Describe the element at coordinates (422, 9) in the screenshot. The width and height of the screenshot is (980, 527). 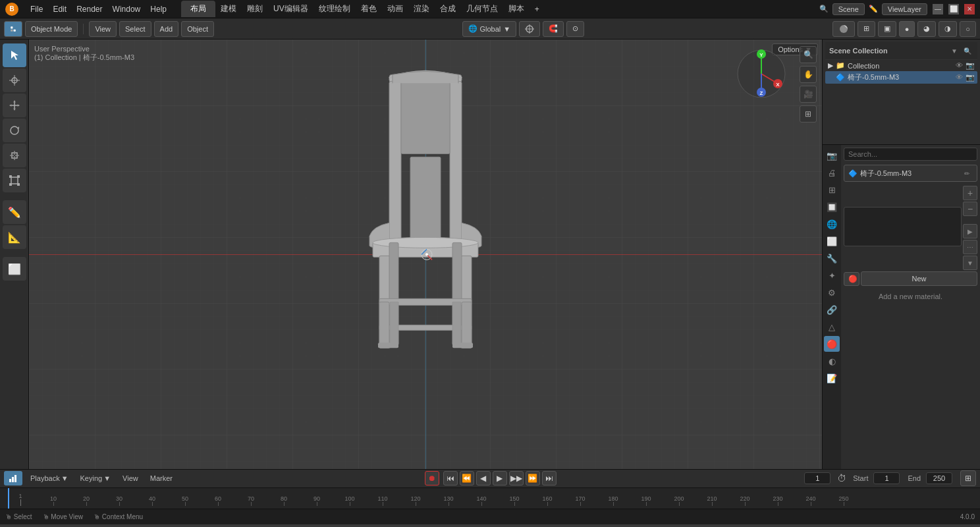
I see `workspace-tab-rendering: 渲染` at that location.